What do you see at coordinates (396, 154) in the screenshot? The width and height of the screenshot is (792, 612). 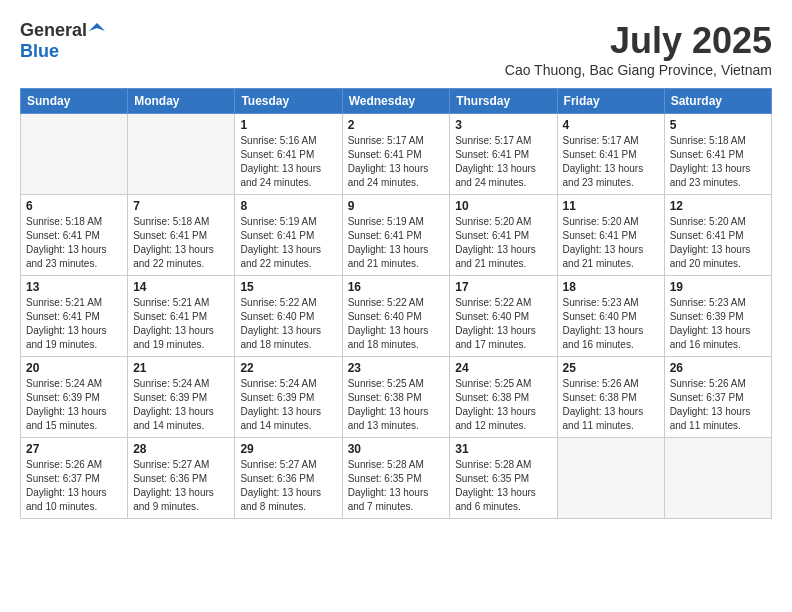 I see `calendar-cell: 2Sunrise: 5:17 AM Sunset: 6:41 PM Daylig…` at bounding box center [396, 154].